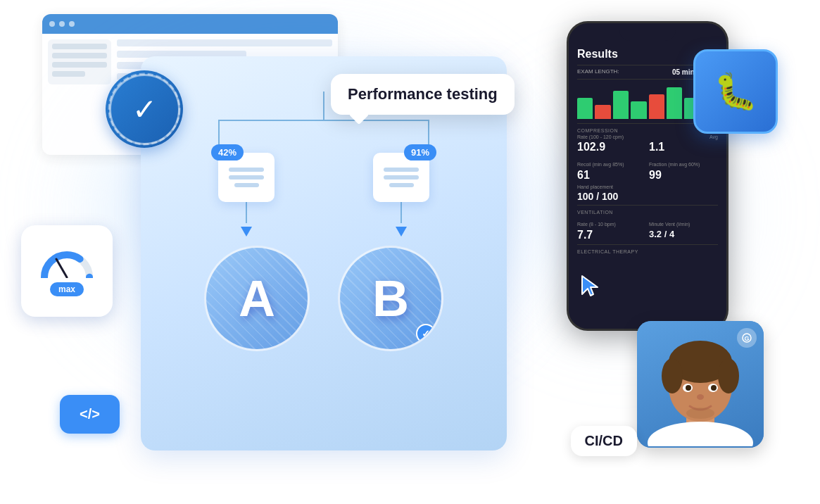 The image size is (820, 504). What do you see at coordinates (648, 252) in the screenshot?
I see `electrical-label: ELECTRICAL THERAPY` at bounding box center [648, 252].